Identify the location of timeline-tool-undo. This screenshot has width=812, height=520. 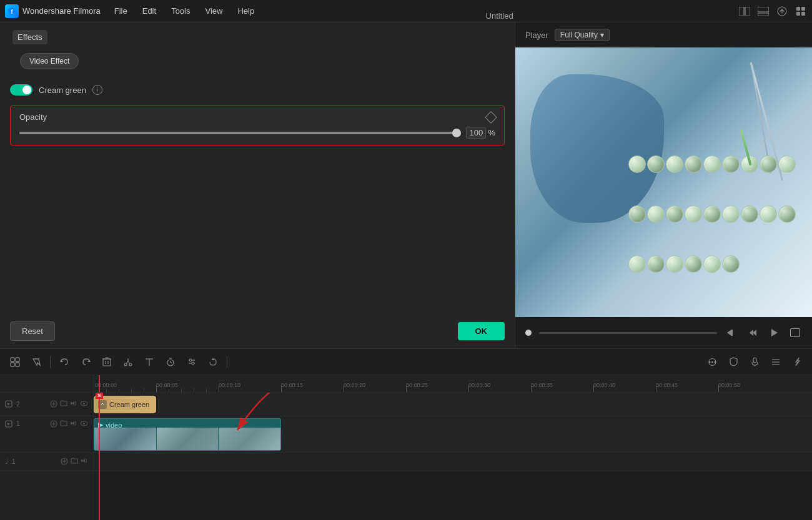
(64, 362).